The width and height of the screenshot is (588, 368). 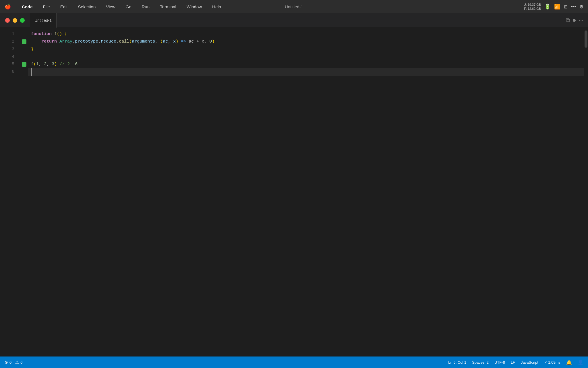 What do you see at coordinates (581, 362) in the screenshot?
I see `notifications-icon: 👤` at bounding box center [581, 362].